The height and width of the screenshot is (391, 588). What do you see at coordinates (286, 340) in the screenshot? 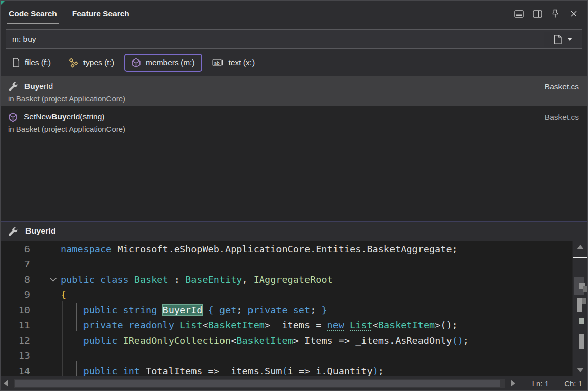
I see `code-line-12: 12 public IReadOnlyCollection<BasketItem…` at bounding box center [286, 340].